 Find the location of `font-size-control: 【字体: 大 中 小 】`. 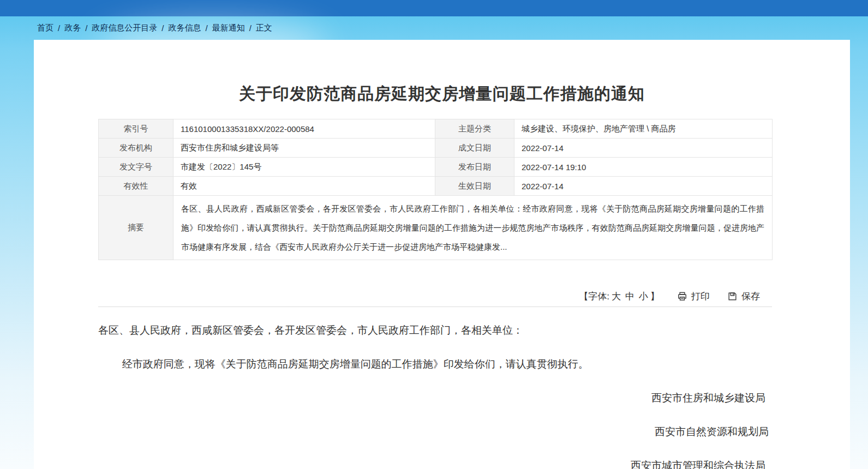

font-size-control: 【字体: 大 中 小 】 is located at coordinates (619, 297).